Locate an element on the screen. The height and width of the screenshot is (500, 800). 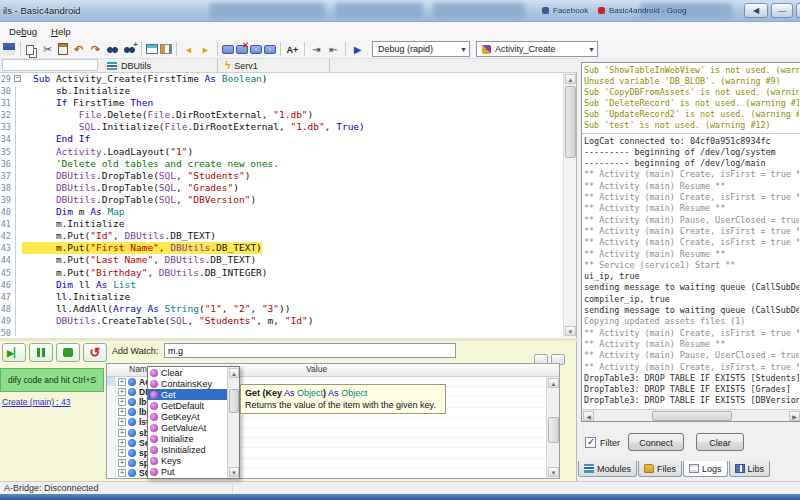
method-icon is located at coordinates (154, 395).